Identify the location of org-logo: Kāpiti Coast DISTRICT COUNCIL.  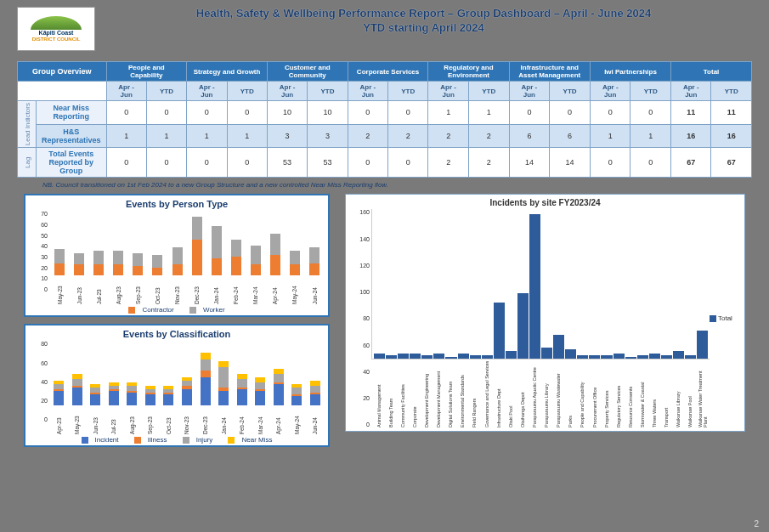
(56, 29).